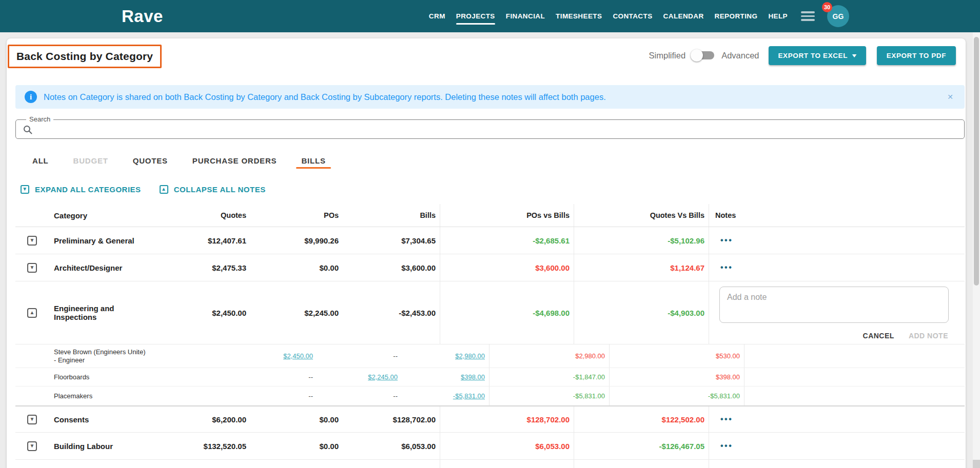 Image resolution: width=980 pixels, height=468 pixels. I want to click on tab-bills: BILLS, so click(313, 160).